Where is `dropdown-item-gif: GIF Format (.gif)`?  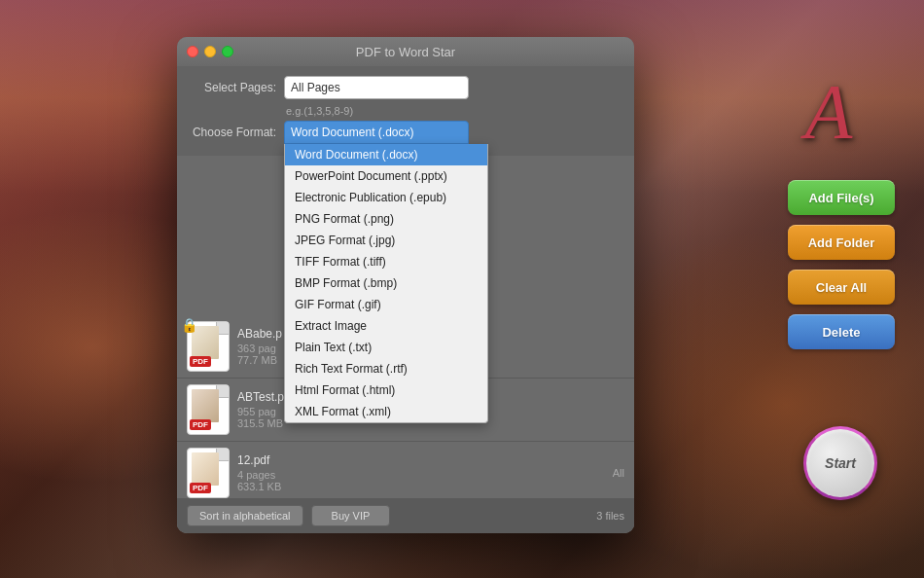
dropdown-item-gif: GIF Format (.gif) is located at coordinates (386, 305).